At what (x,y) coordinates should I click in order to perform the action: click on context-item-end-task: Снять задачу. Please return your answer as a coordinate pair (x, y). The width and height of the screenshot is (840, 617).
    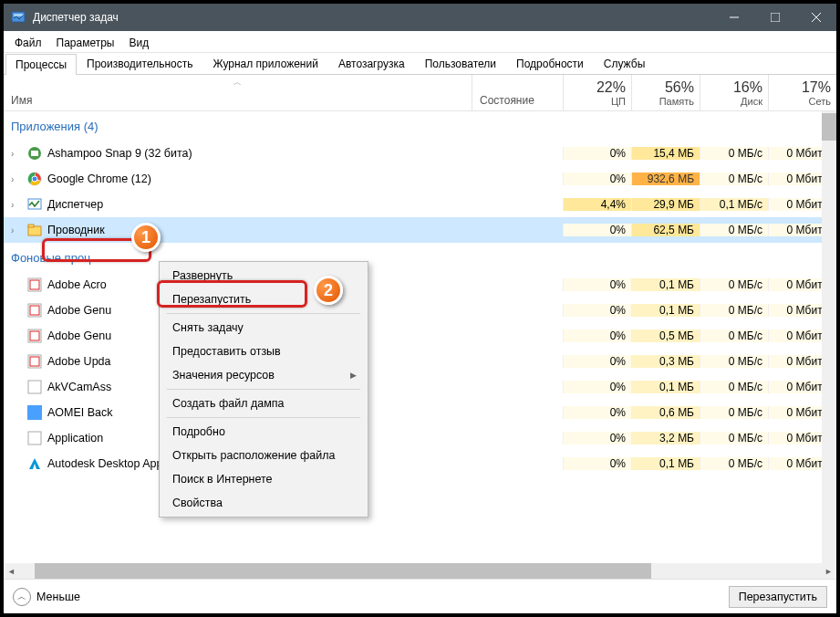
    Looking at the image, I should click on (264, 328).